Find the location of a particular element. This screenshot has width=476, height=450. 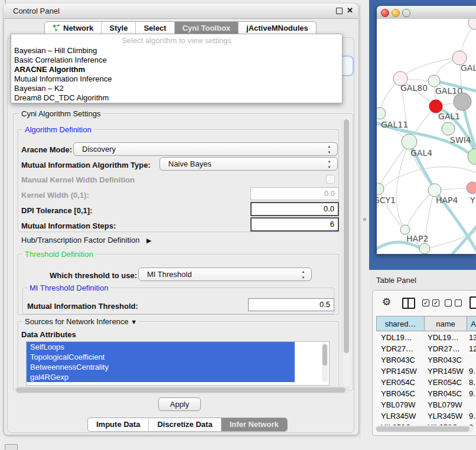

network-node-gcy1 is located at coordinates (380, 189).